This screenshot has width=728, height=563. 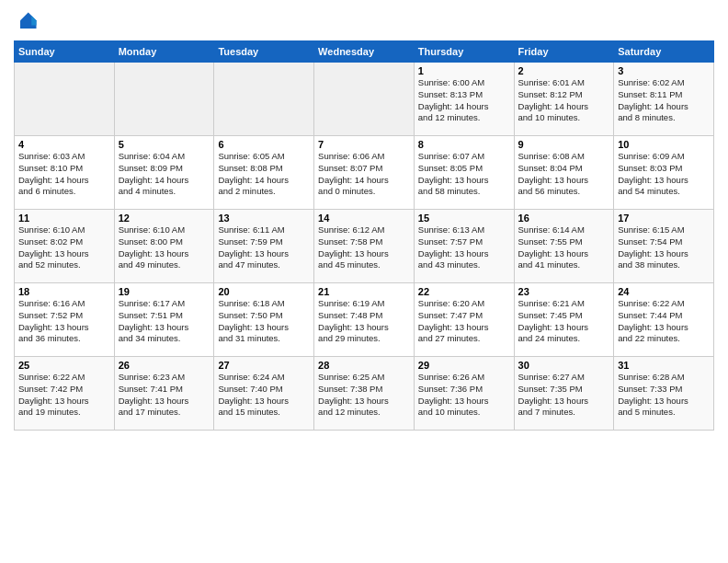 What do you see at coordinates (664, 101) in the screenshot?
I see `day-info: Sunrise: 6:02 AMSunset: 8:11 PMDaylight:…` at bounding box center [664, 101].